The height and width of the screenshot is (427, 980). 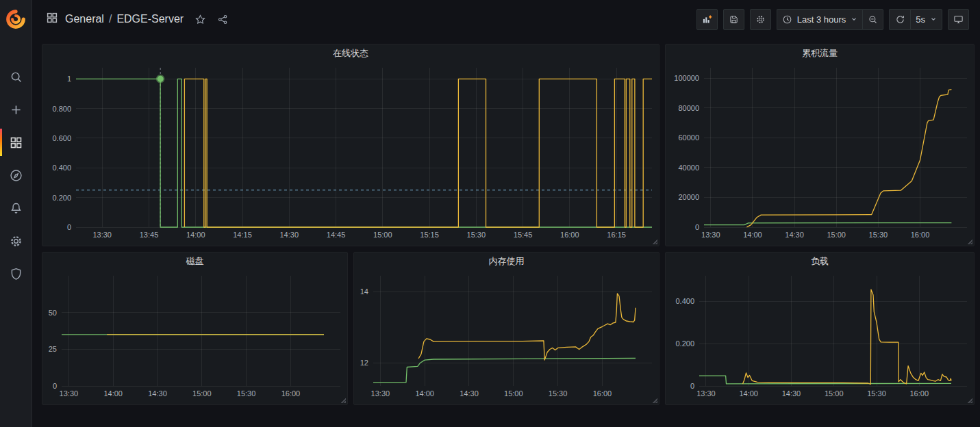 I want to click on grafana-logo-icon, so click(x=16, y=19).